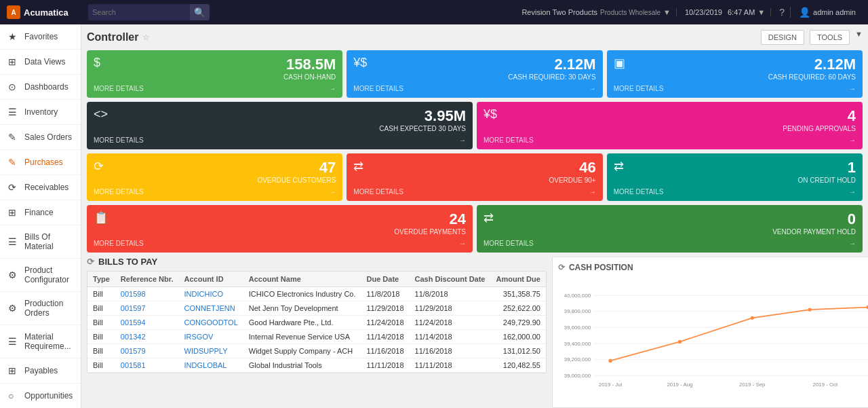 The width and height of the screenshot is (868, 408). What do you see at coordinates (639, 88) in the screenshot?
I see `tile-more-cash-req-60: MORE DETAILS` at bounding box center [639, 88].